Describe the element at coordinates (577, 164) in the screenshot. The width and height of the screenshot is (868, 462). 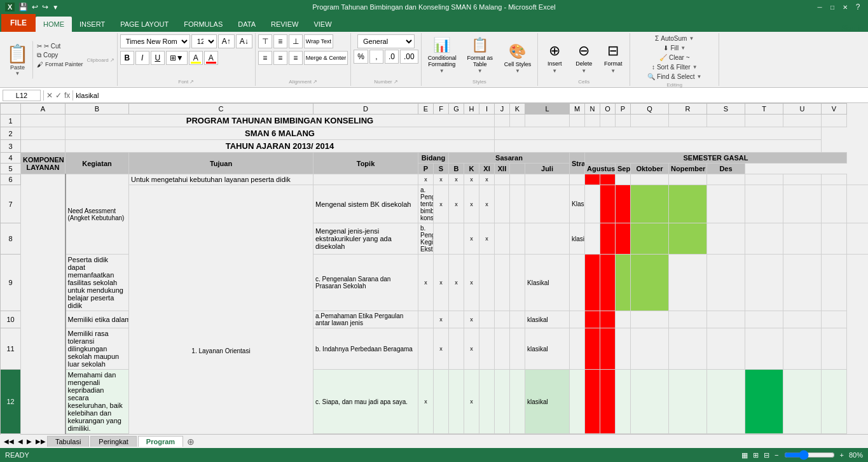
I see `cell-L4: Strategi` at that location.